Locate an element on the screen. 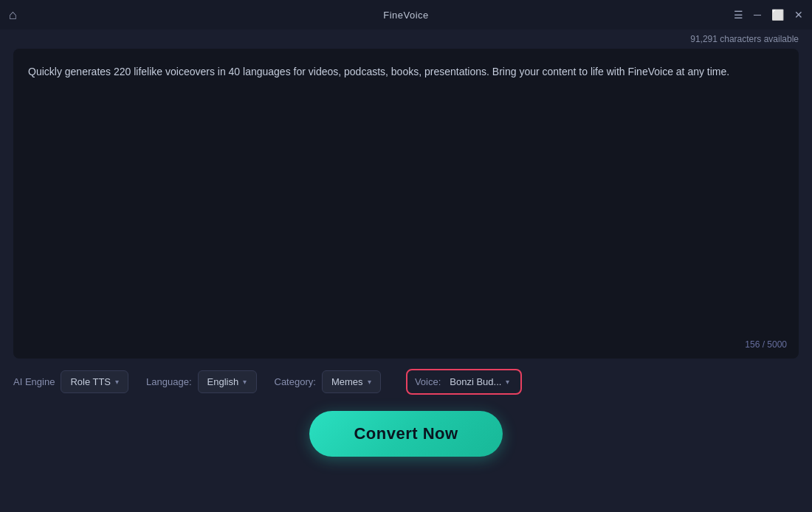 The image size is (812, 512). language-chevron-icon: ▾ is located at coordinates (245, 382).